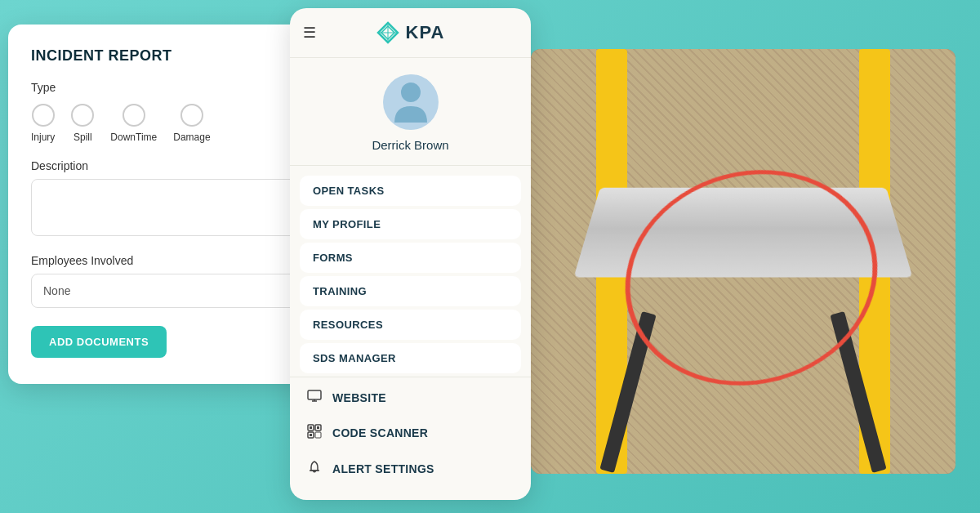  What do you see at coordinates (340, 291) in the screenshot?
I see `nav-label-training: TRAINING` at bounding box center [340, 291].